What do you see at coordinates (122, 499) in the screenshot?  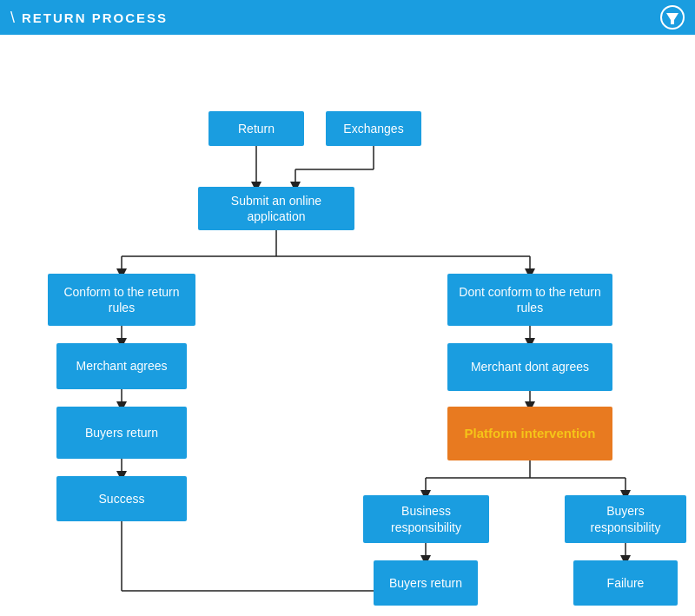 I see `success-box: Success` at bounding box center [122, 499].